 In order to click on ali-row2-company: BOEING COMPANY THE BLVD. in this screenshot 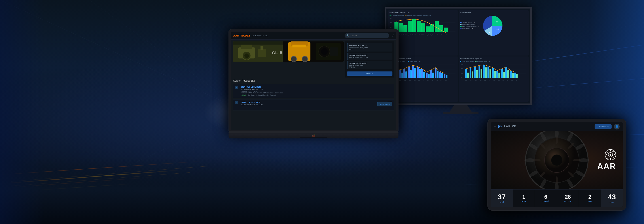, I will do `click(308, 105)`.